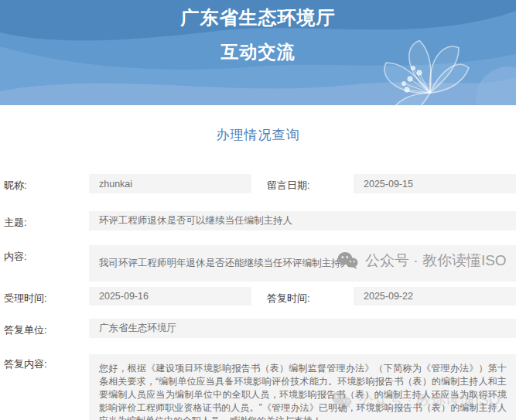 This screenshot has width=516, height=420. What do you see at coordinates (258, 53) in the screenshot?
I see `site-subtitle: 互动交流` at bounding box center [258, 53].